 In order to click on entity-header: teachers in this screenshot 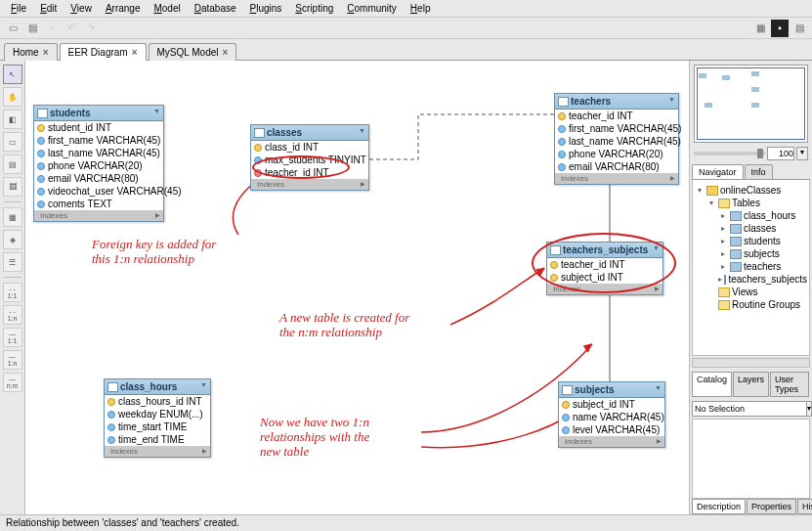, I will do `click(617, 102)`.